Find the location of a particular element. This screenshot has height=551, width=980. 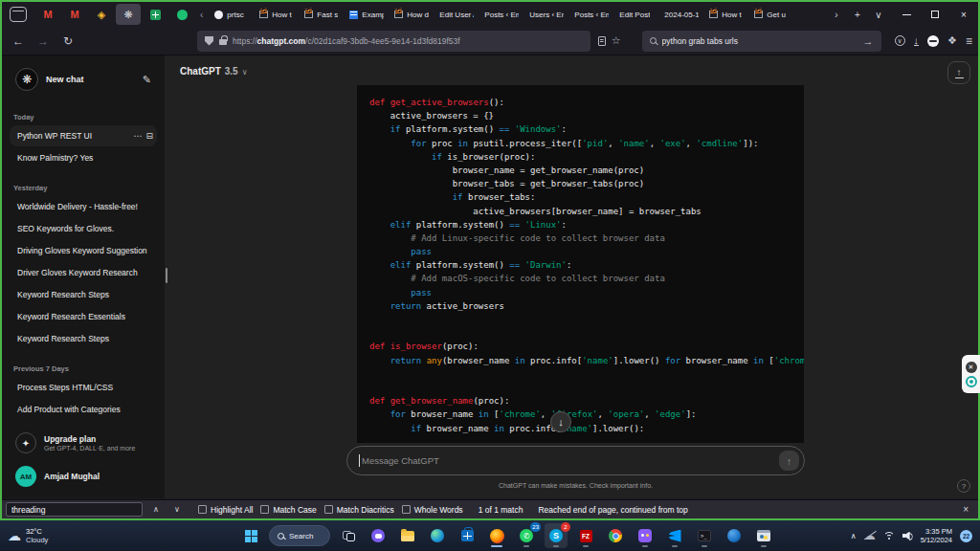

chat-app-button is located at coordinates (378, 536).